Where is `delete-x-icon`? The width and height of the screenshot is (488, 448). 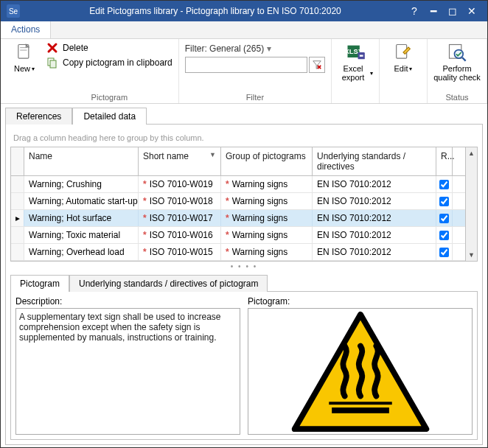 delete-x-icon is located at coordinates (52, 48).